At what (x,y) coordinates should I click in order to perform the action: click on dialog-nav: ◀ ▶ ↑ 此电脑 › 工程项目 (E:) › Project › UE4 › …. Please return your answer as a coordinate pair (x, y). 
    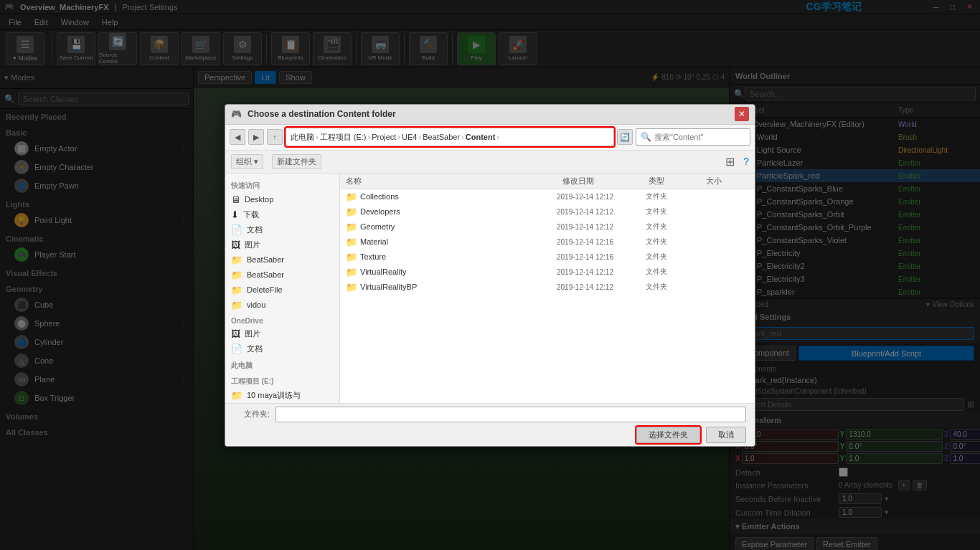
    Looking at the image, I should click on (490, 138).